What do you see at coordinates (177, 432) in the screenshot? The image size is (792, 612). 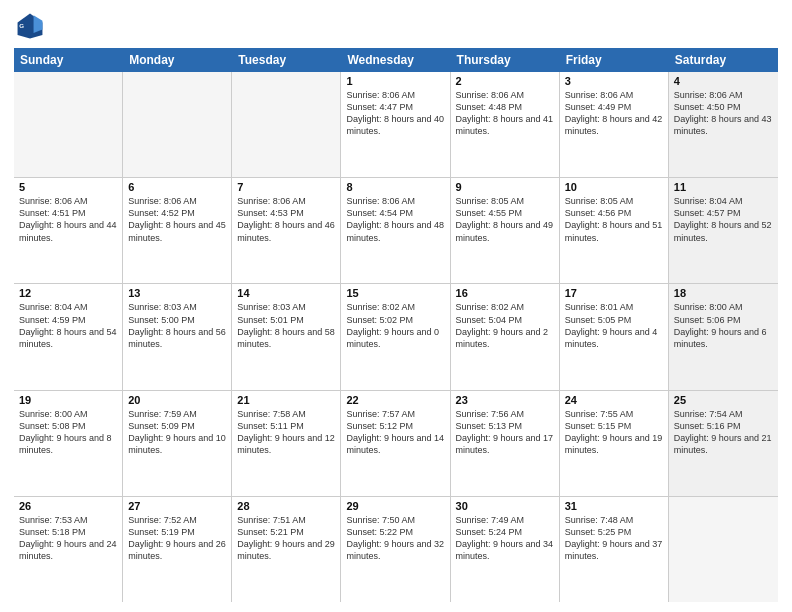 I see `day-info: Sunrise: 7:59 AM Sunset: 5:09 PM Dayligh…` at bounding box center [177, 432].